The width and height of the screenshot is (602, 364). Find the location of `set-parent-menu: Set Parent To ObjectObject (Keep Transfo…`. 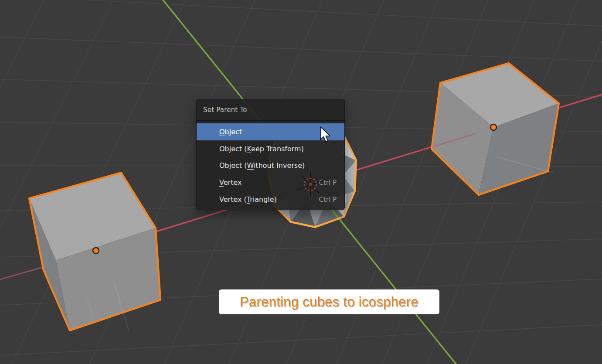

set-parent-menu: Set Parent To ObjectObject (Keep Transfo… is located at coordinates (270, 154).